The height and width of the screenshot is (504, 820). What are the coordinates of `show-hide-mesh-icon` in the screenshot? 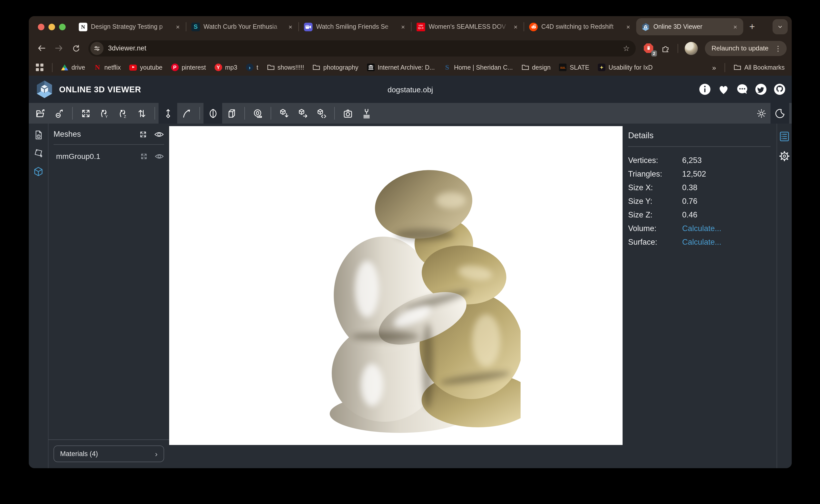 It's located at (159, 156).